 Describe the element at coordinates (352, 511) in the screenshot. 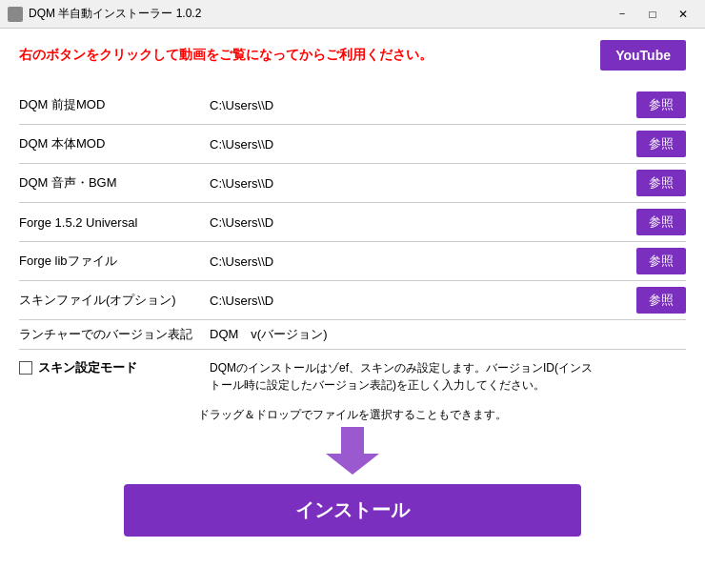

I see `install-button: インストール` at that location.